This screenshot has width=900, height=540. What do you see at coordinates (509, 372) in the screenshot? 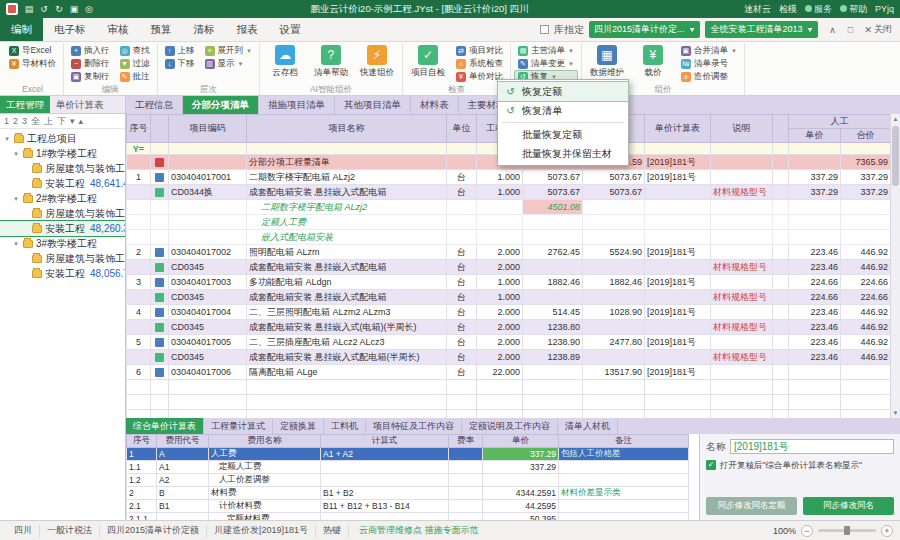
I see `table-row: 6030404017006隔离配电箱 ALge台22.00013517.90[2…` at bounding box center [509, 372].